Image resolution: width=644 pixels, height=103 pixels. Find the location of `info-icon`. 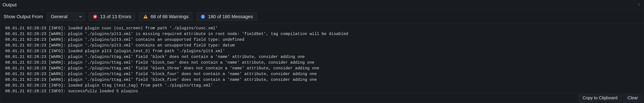

info-icon is located at coordinates (203, 17).